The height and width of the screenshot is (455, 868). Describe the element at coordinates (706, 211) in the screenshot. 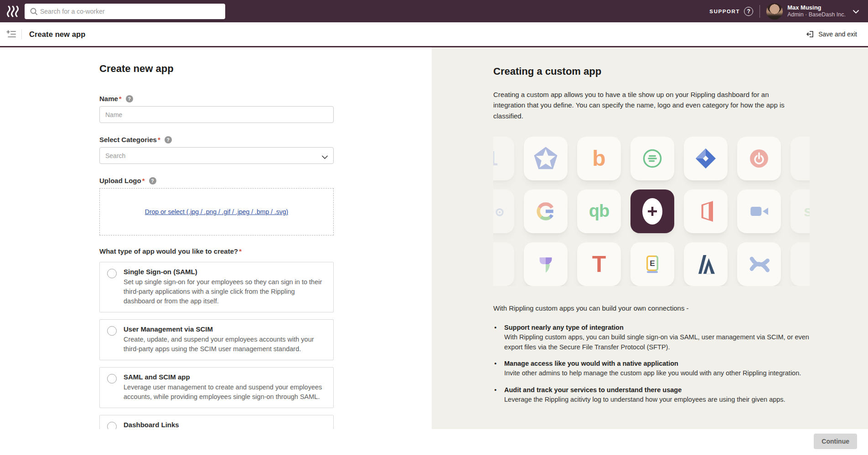

I see `office-door-tile` at that location.